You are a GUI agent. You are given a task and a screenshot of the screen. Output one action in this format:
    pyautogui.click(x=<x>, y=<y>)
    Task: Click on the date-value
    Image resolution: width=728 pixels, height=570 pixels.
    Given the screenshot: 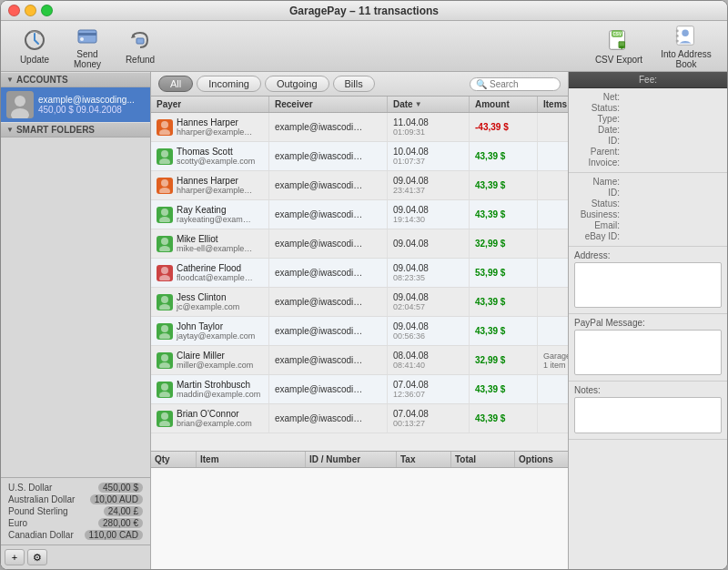 What is the action you would take?
    pyautogui.click(x=671, y=129)
    